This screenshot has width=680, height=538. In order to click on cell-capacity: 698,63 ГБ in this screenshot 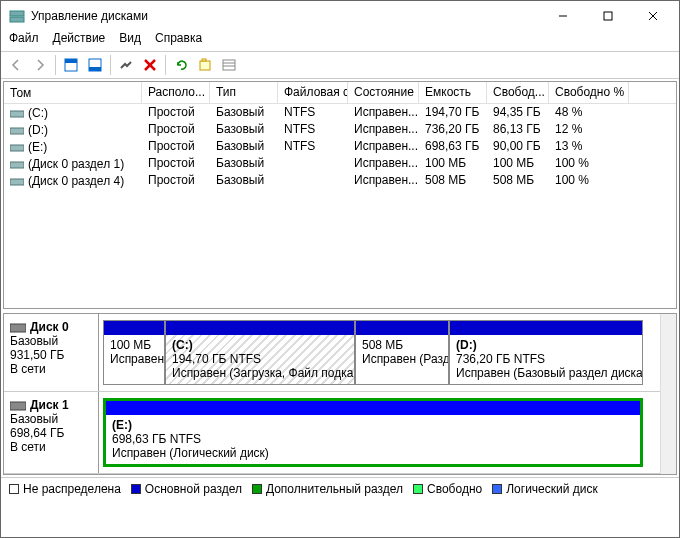, I will do `click(453, 146)`.